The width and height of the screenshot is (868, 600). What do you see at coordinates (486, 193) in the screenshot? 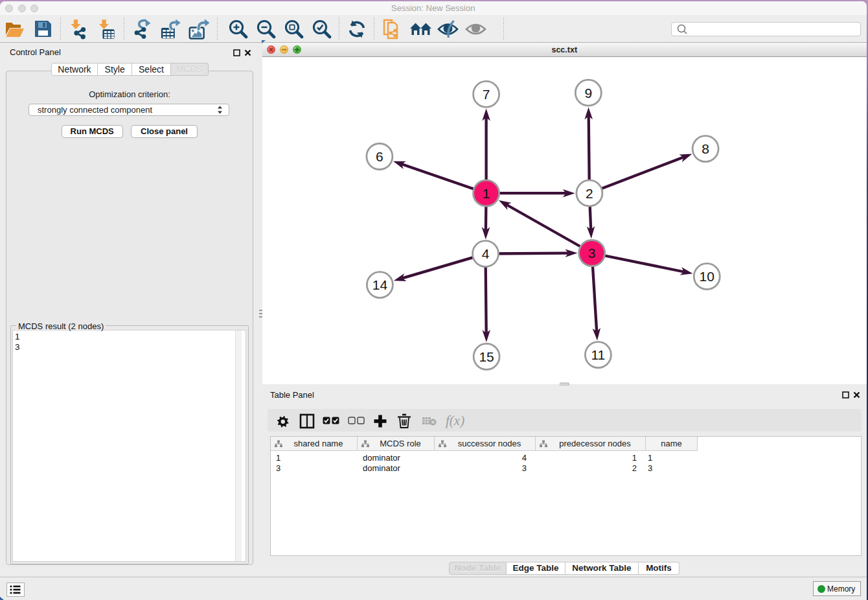
I see `svg-text: 1` at bounding box center [486, 193].